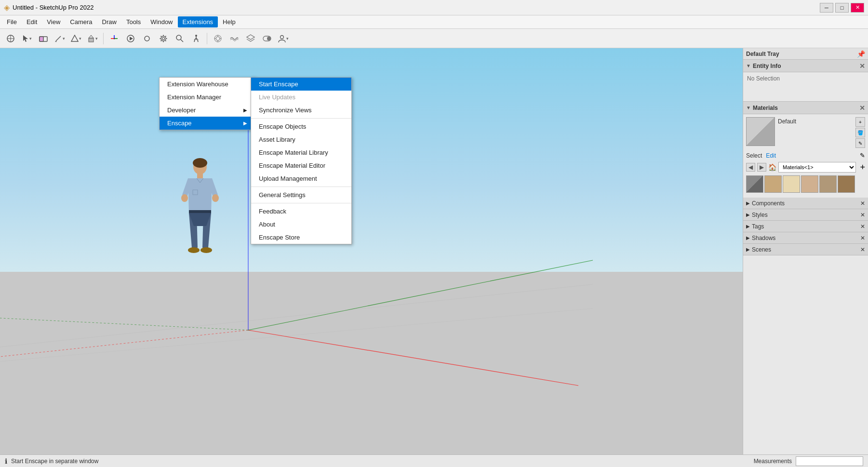 This screenshot has width=868, height=467. I want to click on ext-manager-item: Extension Manager, so click(207, 97).